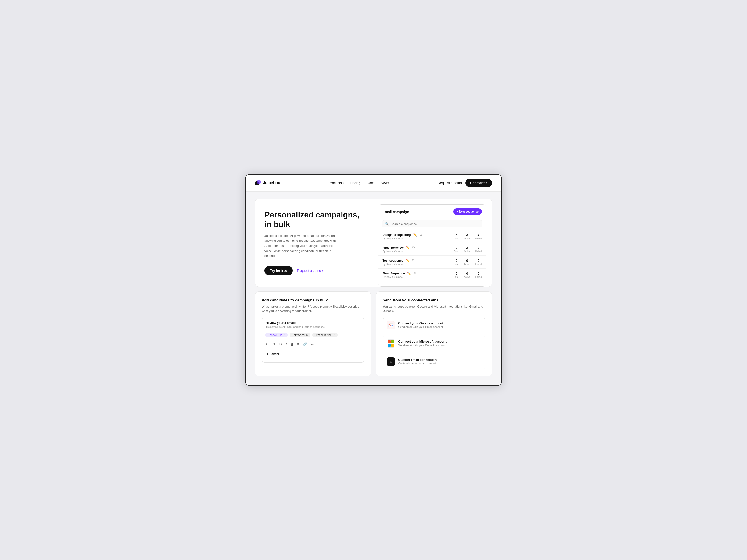  What do you see at coordinates (457, 273) in the screenshot?
I see `stat-total-value: 0` at bounding box center [457, 273].